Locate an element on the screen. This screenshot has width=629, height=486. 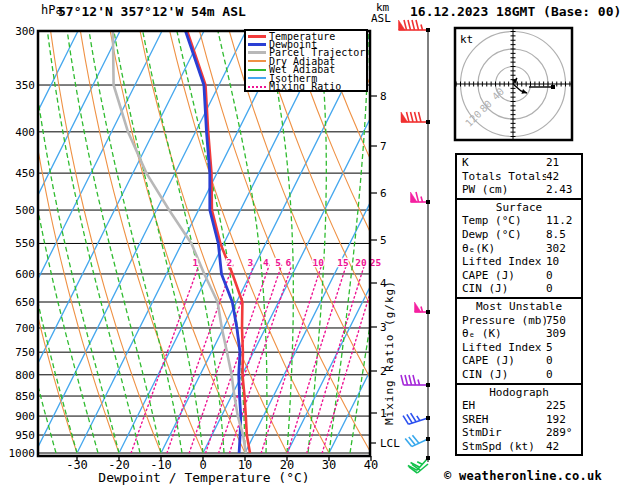
svg-text: 15 is located at coordinates (343, 262).